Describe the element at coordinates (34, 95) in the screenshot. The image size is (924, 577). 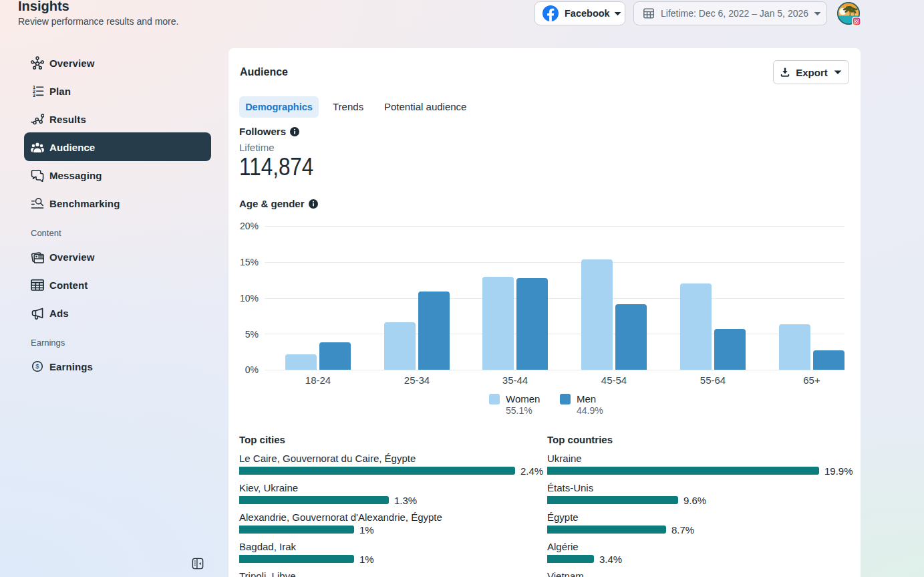
I see `svg-text: 3` at that location.